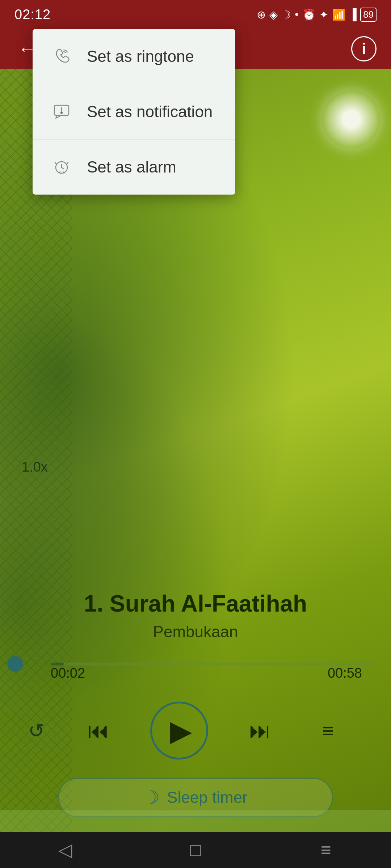  What do you see at coordinates (140, 56) in the screenshot?
I see `ringtone-label: Set as ringtone` at bounding box center [140, 56].